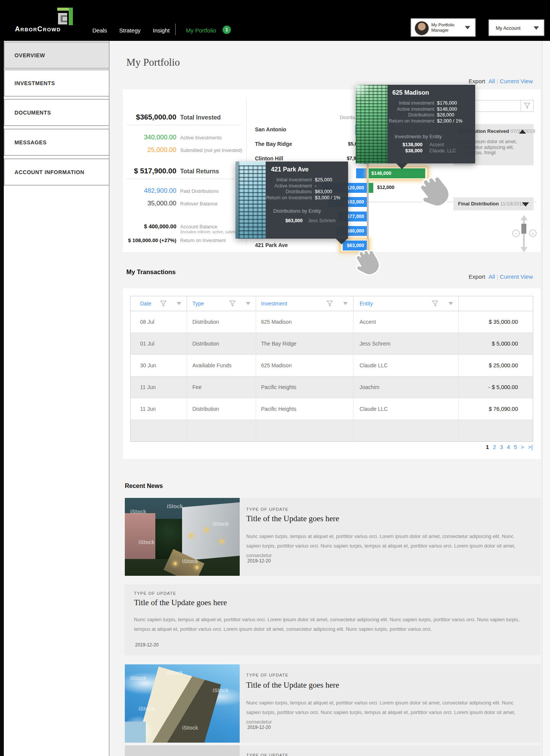  I want to click on account-balance-label: Account Balance, so click(199, 227).